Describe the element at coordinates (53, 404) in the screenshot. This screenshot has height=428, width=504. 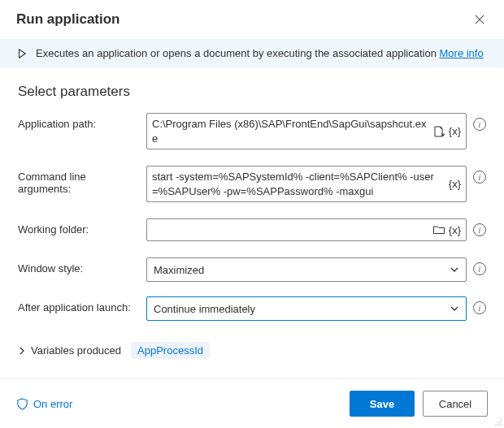
I see `on-error-label: On error` at that location.